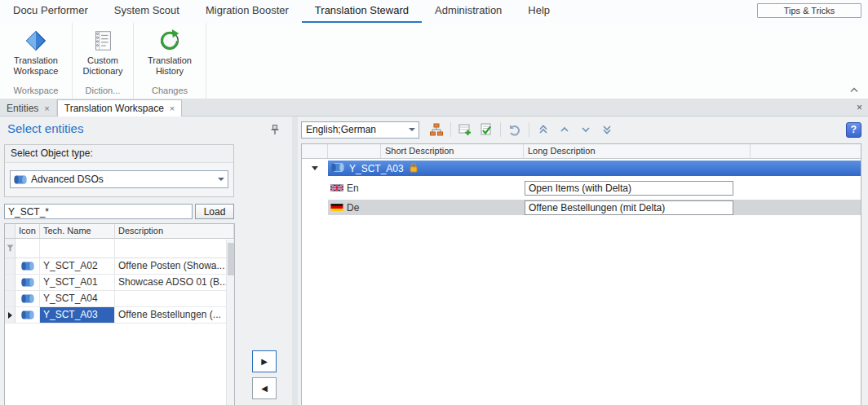 The image size is (868, 405). Describe the element at coordinates (543, 130) in the screenshot. I see `move-top-icon` at that location.